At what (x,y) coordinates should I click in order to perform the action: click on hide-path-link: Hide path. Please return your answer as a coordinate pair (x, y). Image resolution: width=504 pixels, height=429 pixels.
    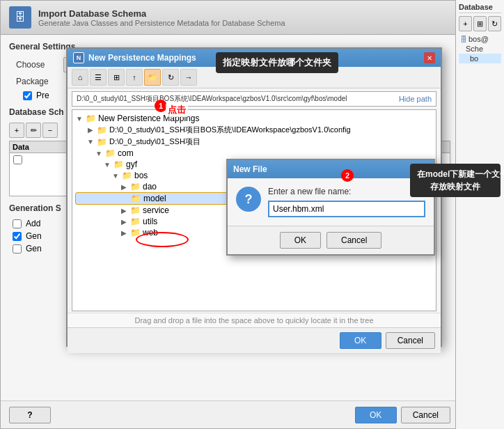
    Looking at the image, I should click on (415, 99).